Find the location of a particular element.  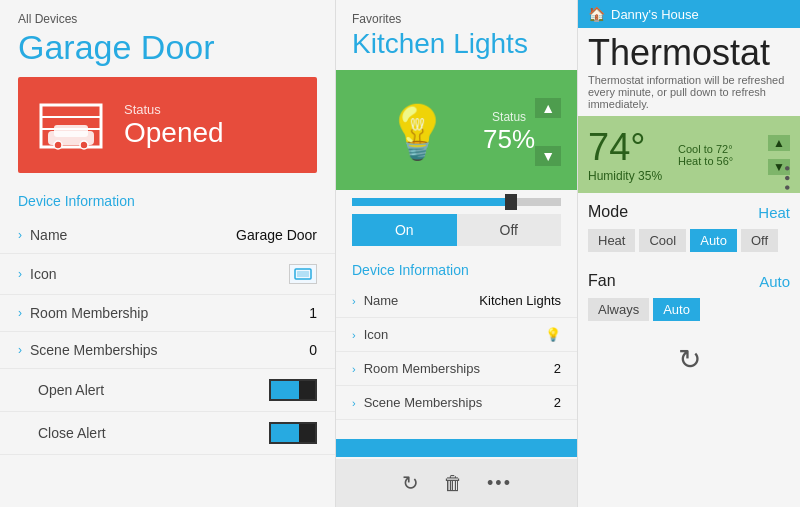

more-options-icon: ••• is located at coordinates (500, 484).